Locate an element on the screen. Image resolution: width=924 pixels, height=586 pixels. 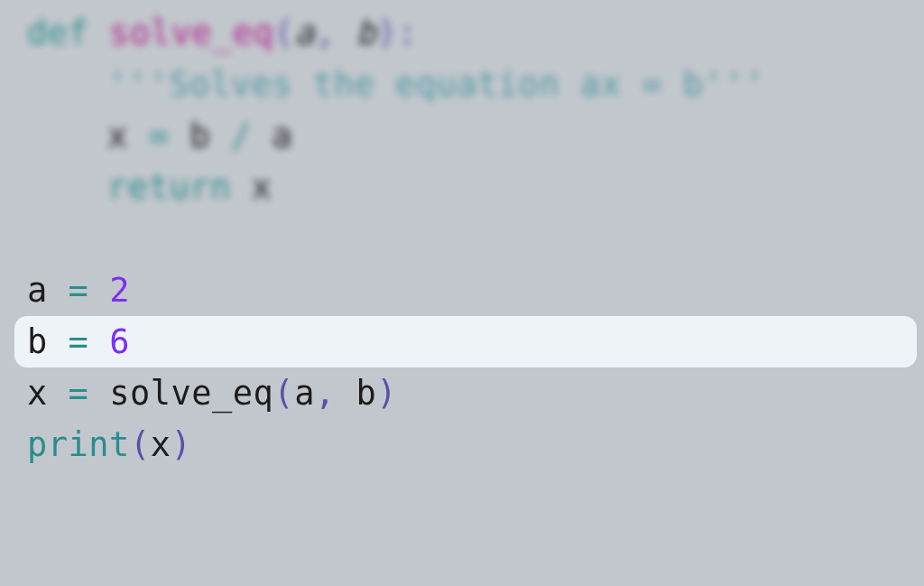
code-line-blank is located at coordinates (476, 238).